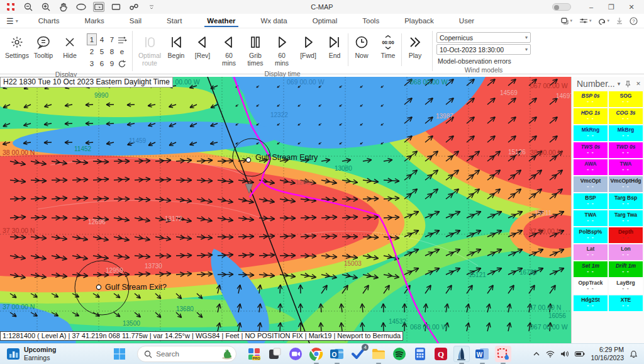  I want to click on number-box-drift-1m: Drift 1m- -, so click(626, 270).